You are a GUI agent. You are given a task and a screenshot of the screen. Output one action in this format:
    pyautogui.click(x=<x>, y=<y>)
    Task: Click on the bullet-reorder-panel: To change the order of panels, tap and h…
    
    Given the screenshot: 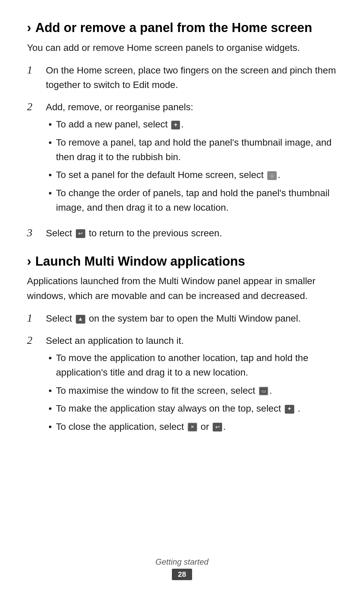 What is the action you would take?
    pyautogui.click(x=191, y=200)
    